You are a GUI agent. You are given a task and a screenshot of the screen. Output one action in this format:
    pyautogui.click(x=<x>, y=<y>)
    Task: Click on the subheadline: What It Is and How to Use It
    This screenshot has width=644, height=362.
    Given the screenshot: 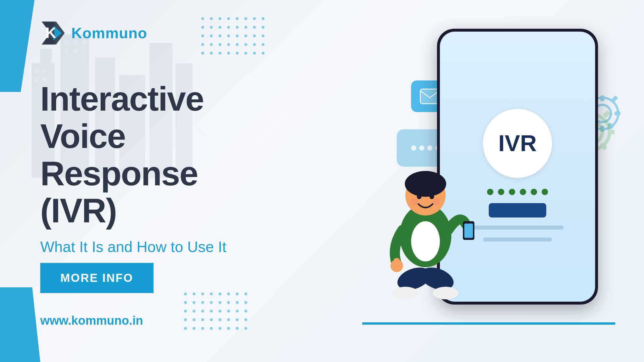 What is the action you would take?
    pyautogui.click(x=147, y=247)
    